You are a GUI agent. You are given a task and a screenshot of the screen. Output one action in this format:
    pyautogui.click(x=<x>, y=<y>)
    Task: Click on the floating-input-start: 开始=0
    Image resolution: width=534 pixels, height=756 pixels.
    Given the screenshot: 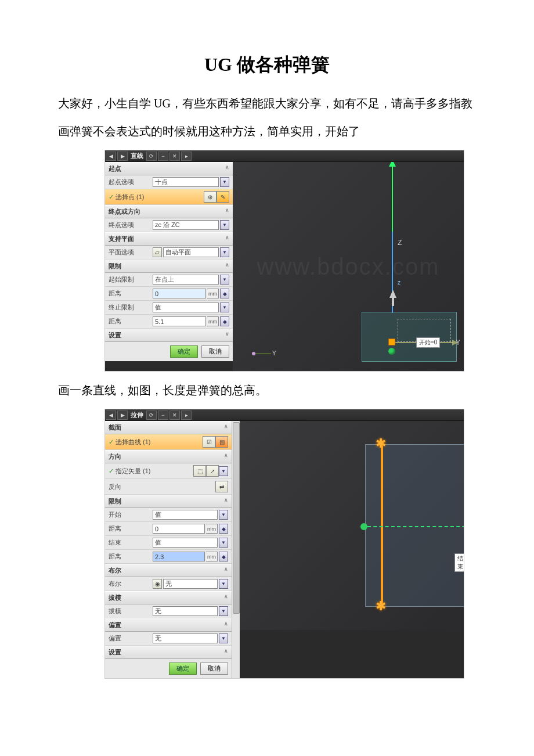 What is the action you would take?
    pyautogui.click(x=428, y=343)
    